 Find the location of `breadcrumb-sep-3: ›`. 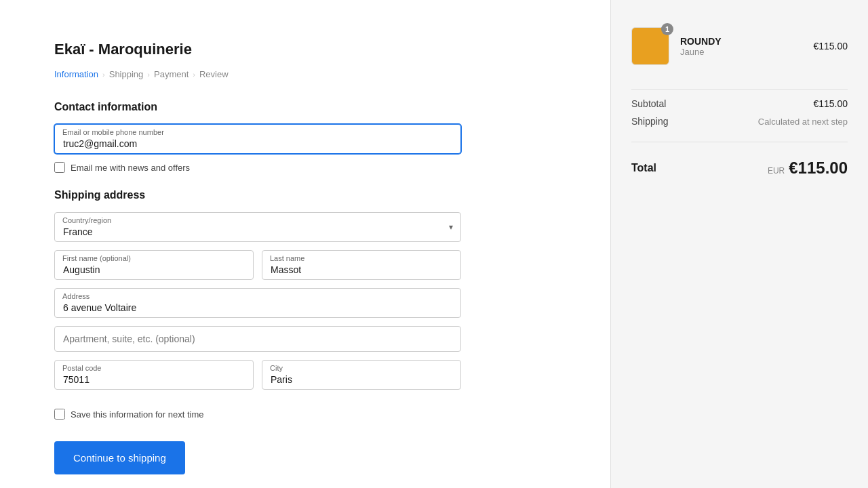

breadcrumb-sep-3: › is located at coordinates (194, 75).